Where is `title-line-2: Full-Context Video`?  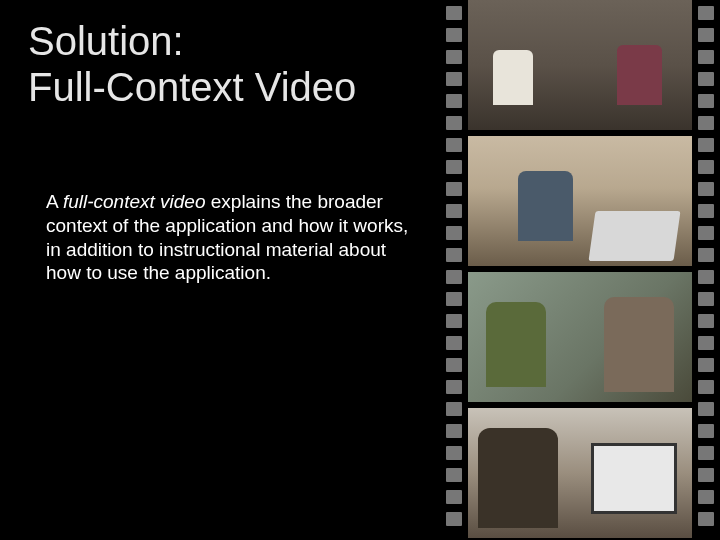
title-line-2: Full-Context Video is located at coordinates (192, 87).